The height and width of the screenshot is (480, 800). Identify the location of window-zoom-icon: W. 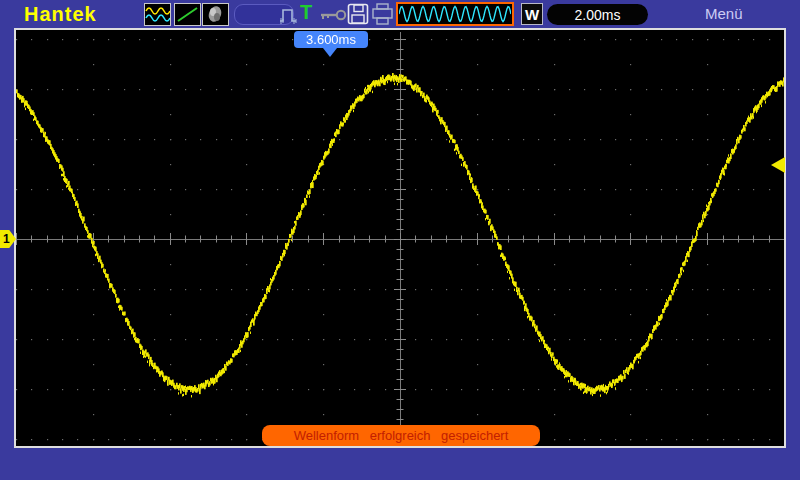
(532, 14).